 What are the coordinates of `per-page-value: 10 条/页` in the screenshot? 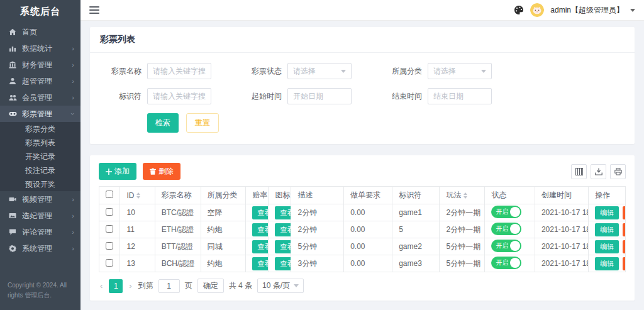 It's located at (276, 285).